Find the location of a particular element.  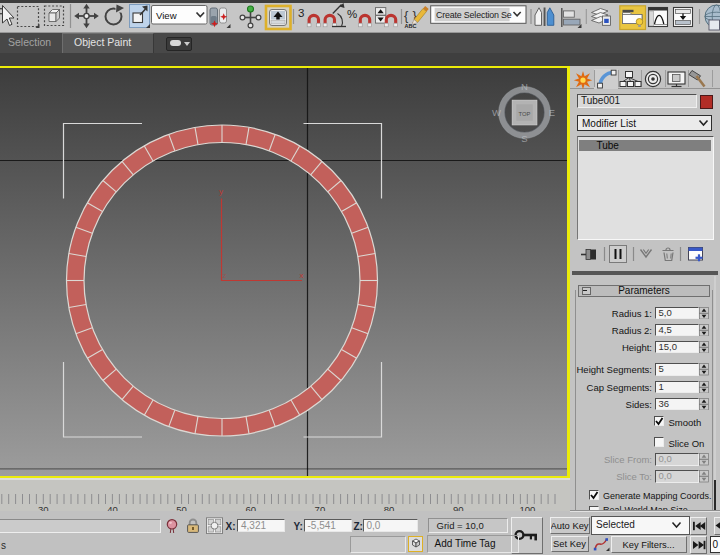

svg-text: y is located at coordinates (221, 192).